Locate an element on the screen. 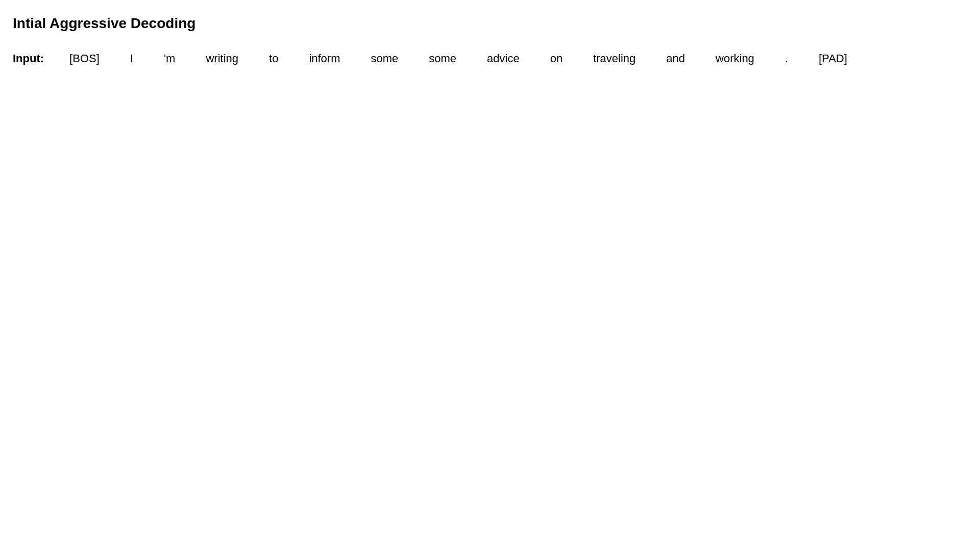 The width and height of the screenshot is (980, 551). token-9: on is located at coordinates (556, 59).